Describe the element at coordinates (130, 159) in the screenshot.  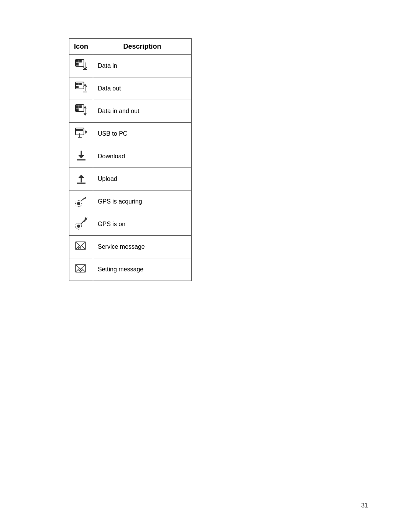
I see `icon-table: Icon Description` at that location.